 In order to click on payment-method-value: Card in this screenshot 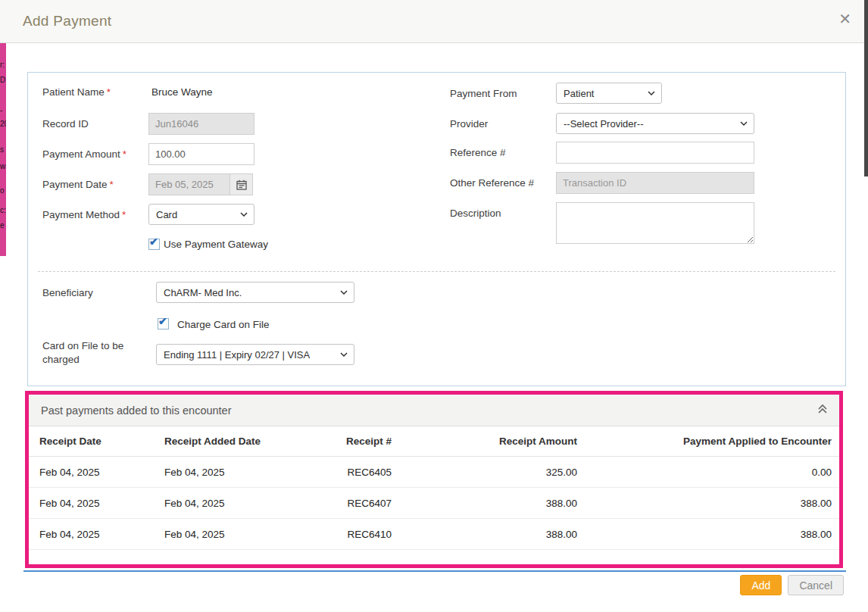, I will do `click(167, 215)`.